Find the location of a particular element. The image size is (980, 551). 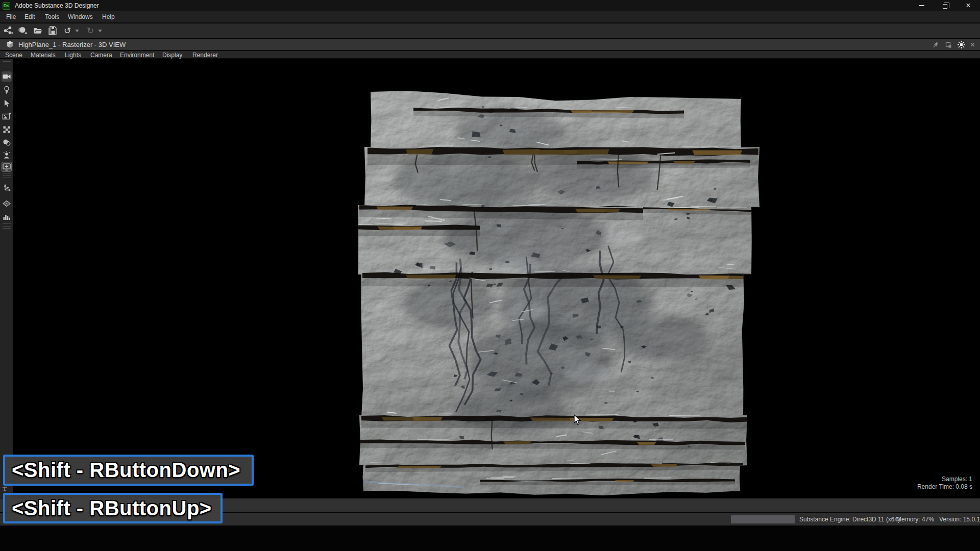

vpmenu-materials: Materials is located at coordinates (43, 55).